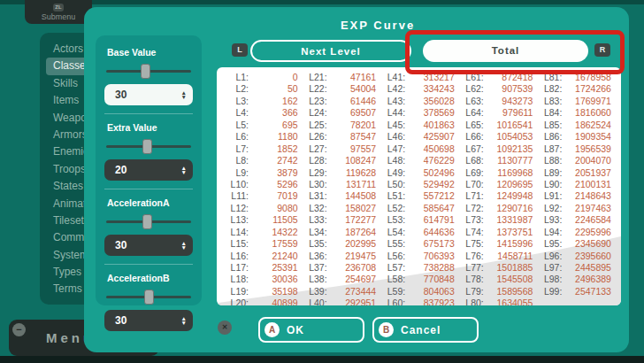 The image size is (644, 363). I want to click on level-value: 2345690, so click(587, 244).